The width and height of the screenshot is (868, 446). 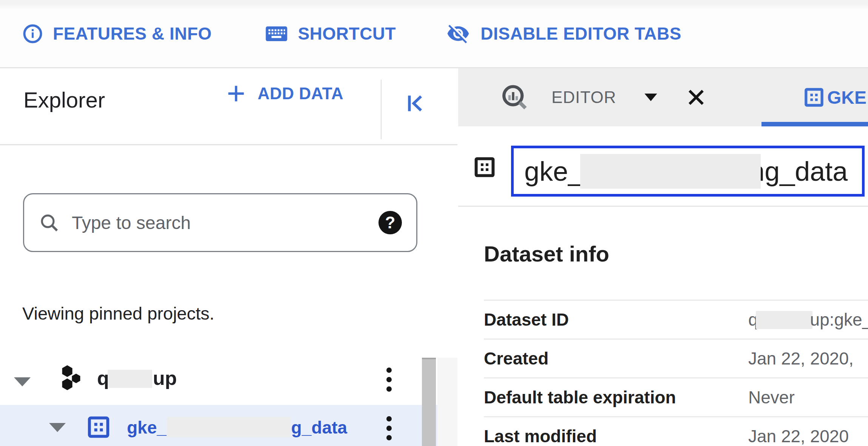 What do you see at coordinates (68, 377) in the screenshot?
I see `project-icon` at bounding box center [68, 377].